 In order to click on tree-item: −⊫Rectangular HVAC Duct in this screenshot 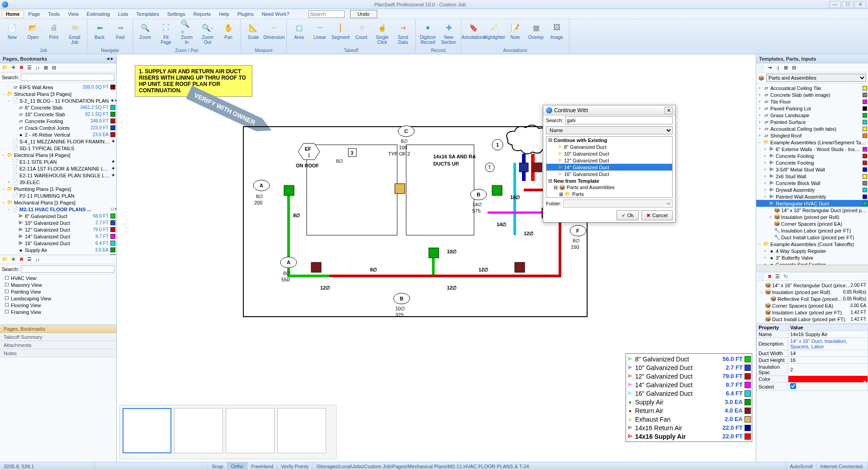, I will do `click(812, 204)`.